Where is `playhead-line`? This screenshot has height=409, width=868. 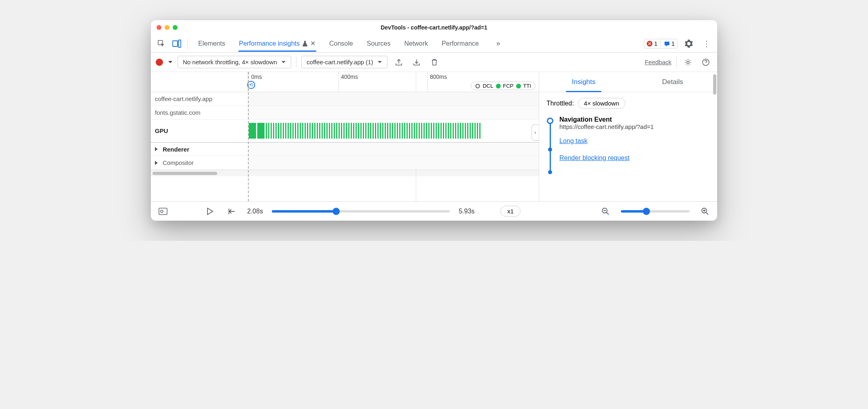
playhead-line is located at coordinates (248, 137).